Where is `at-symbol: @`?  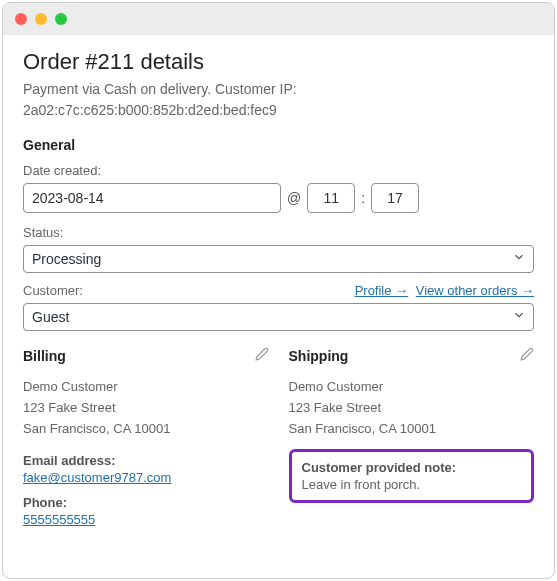
at-symbol: @ is located at coordinates (294, 198).